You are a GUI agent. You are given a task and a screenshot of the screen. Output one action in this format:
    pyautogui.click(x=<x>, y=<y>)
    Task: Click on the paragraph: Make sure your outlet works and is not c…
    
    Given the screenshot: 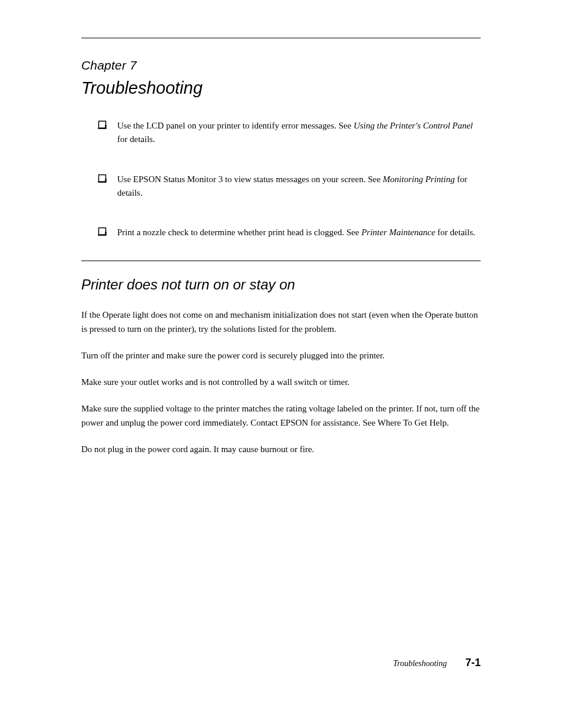 What is the action you would take?
    pyautogui.click(x=281, y=382)
    